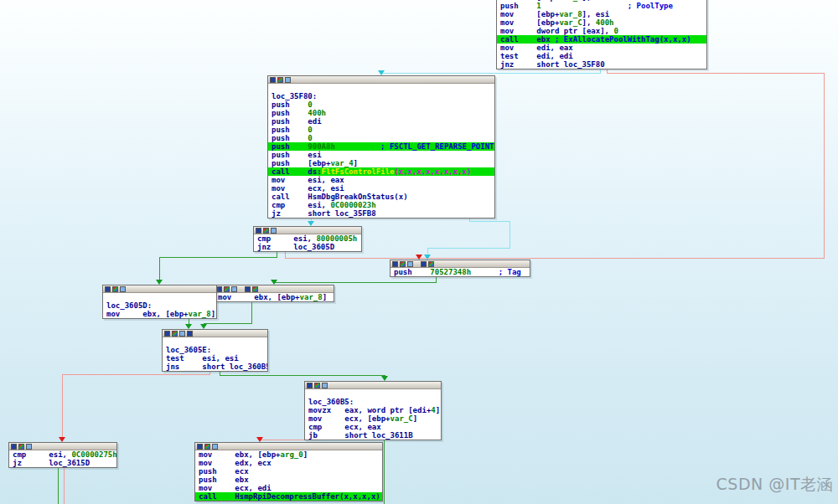 The image size is (838, 504). Describe the element at coordinates (373, 427) in the screenshot. I see `asm-line: cmp ecx, eax` at that location.